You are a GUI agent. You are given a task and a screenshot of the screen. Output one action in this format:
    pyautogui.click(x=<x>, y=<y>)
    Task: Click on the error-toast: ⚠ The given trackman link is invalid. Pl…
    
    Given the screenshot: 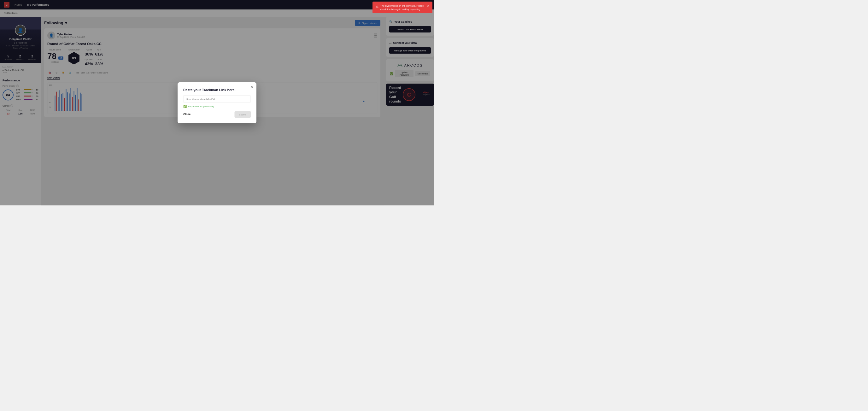 What is the action you would take?
    pyautogui.click(x=402, y=7)
    